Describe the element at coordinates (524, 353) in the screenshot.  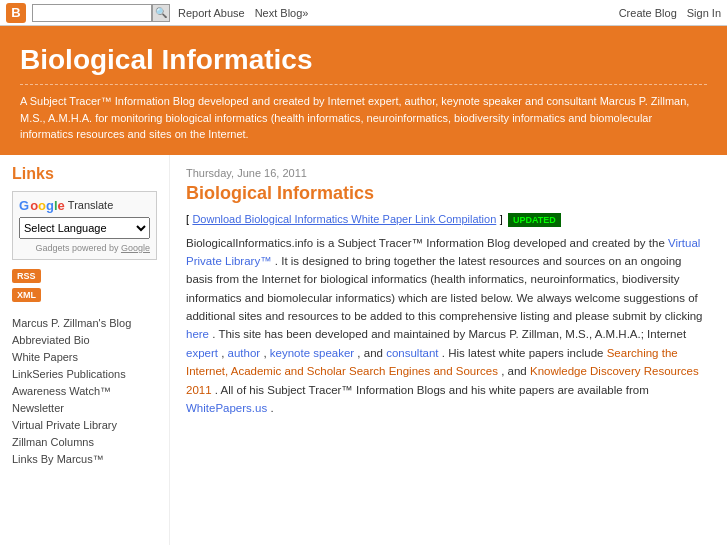
I see `body-text-7: . His latest white papers include` at that location.